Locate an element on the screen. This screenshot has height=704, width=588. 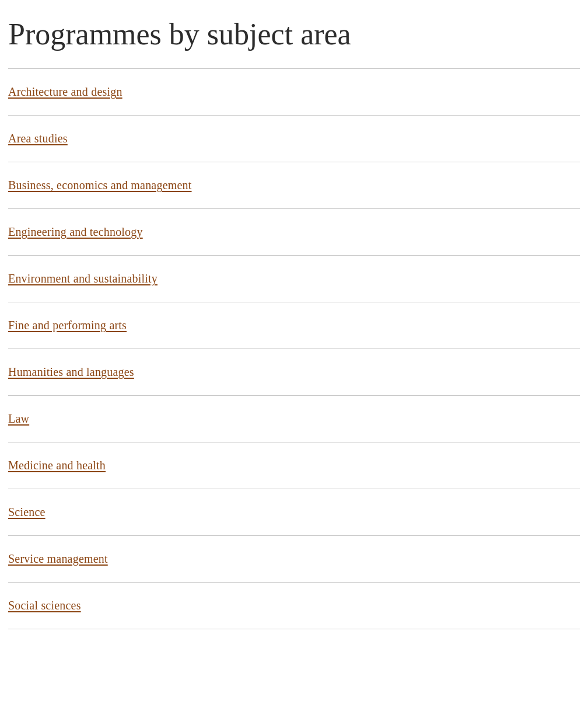
subject-link: Fine and performing arts is located at coordinates (294, 326).